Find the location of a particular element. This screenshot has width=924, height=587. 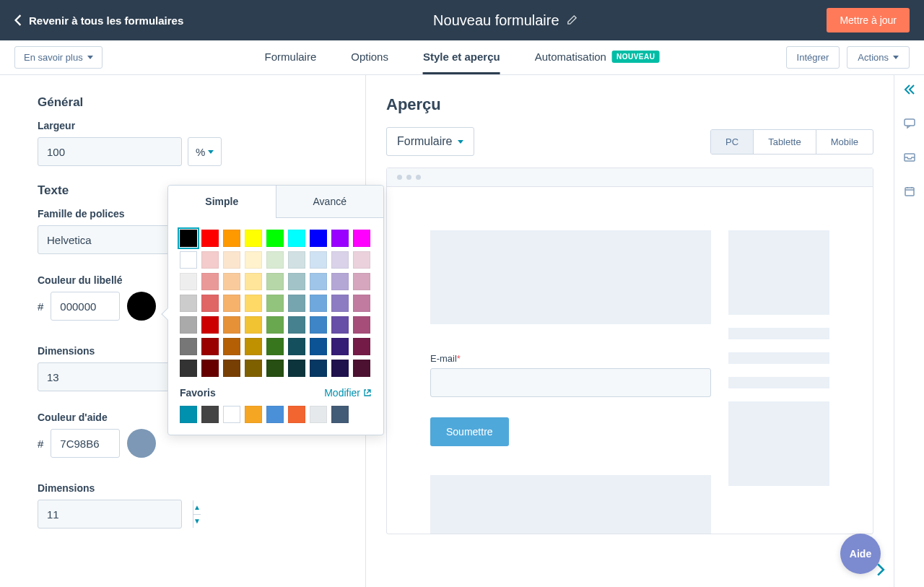

edit-title-icon is located at coordinates (572, 20).